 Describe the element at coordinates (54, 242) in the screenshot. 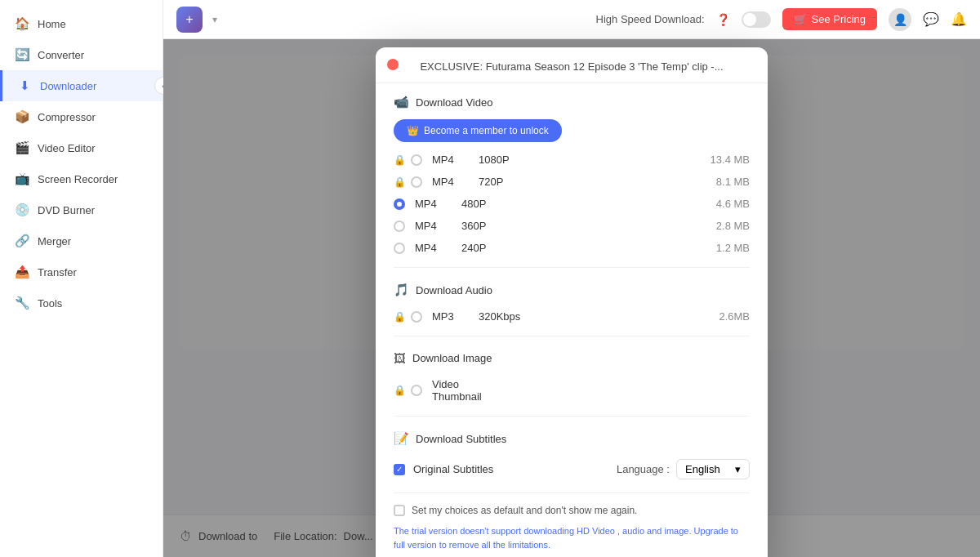

I see `sidebar-label-merger: Merger` at that location.